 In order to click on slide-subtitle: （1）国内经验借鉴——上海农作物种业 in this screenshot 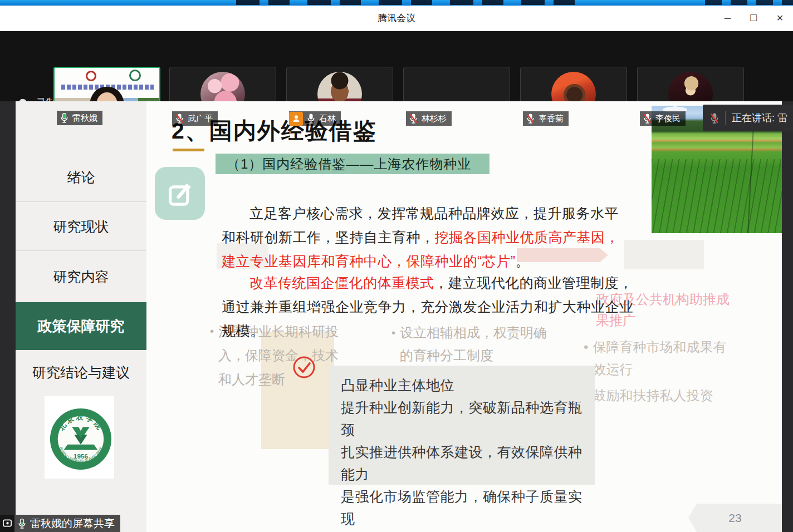, I will do `click(353, 164)`.